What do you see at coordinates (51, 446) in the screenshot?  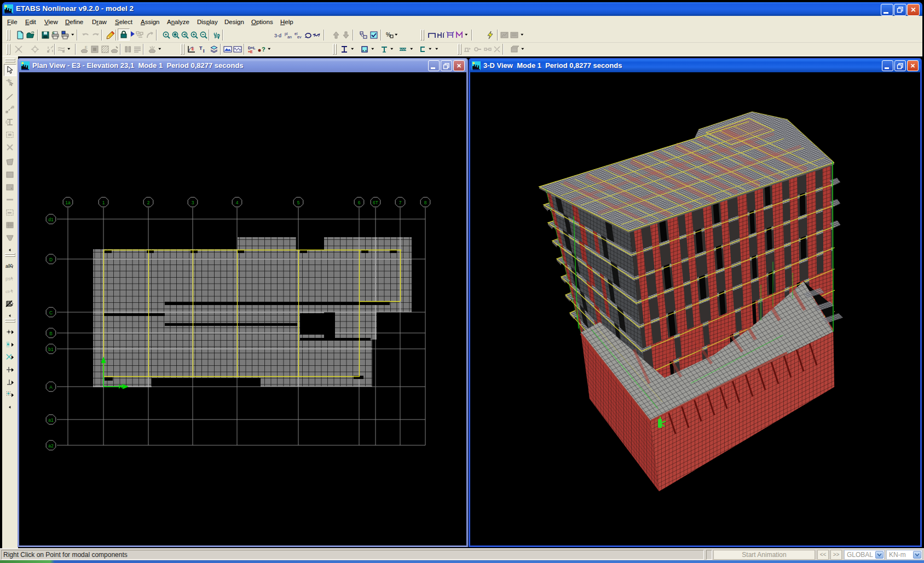 I see `svg-text: a2` at bounding box center [51, 446].